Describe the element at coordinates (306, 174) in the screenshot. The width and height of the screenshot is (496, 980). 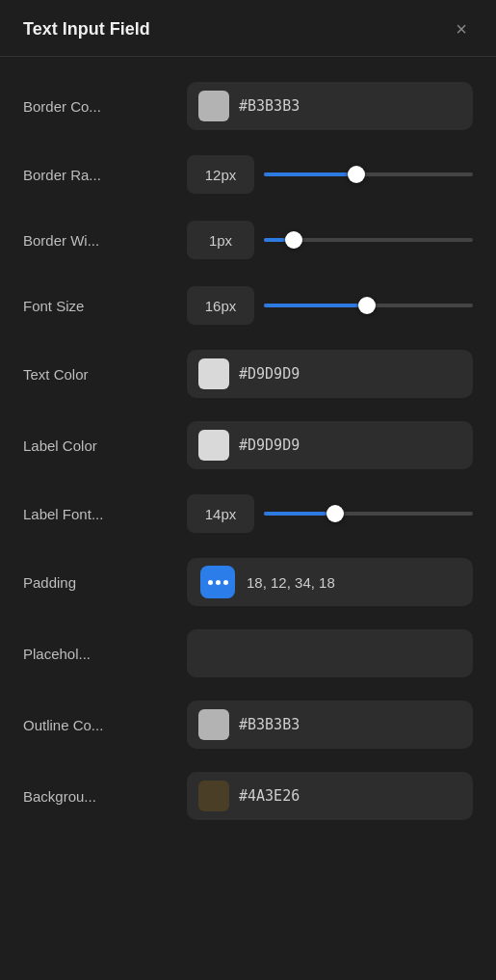
I see `border-radius-fill` at that location.